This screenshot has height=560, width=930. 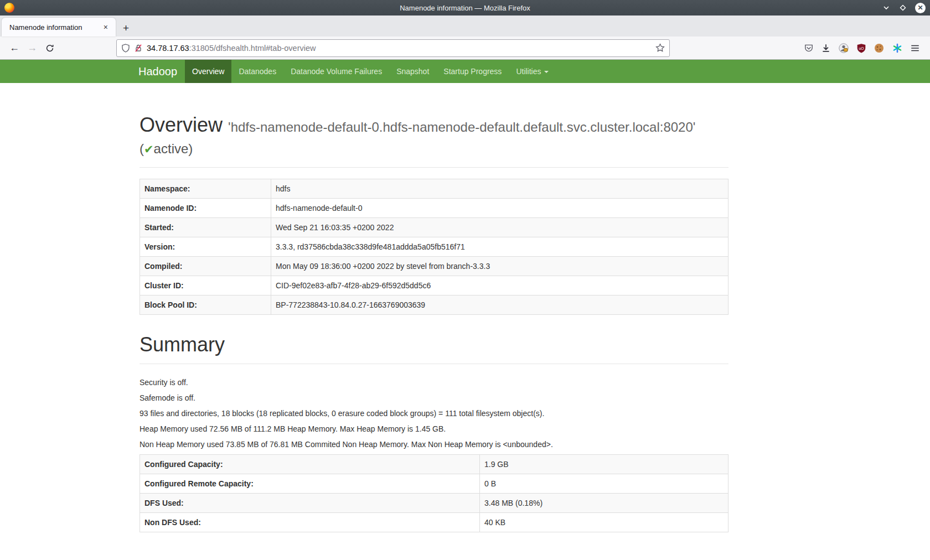 I want to click on navbar-menu: OverviewDatanodesDatanode Volume Failure…, so click(x=370, y=71).